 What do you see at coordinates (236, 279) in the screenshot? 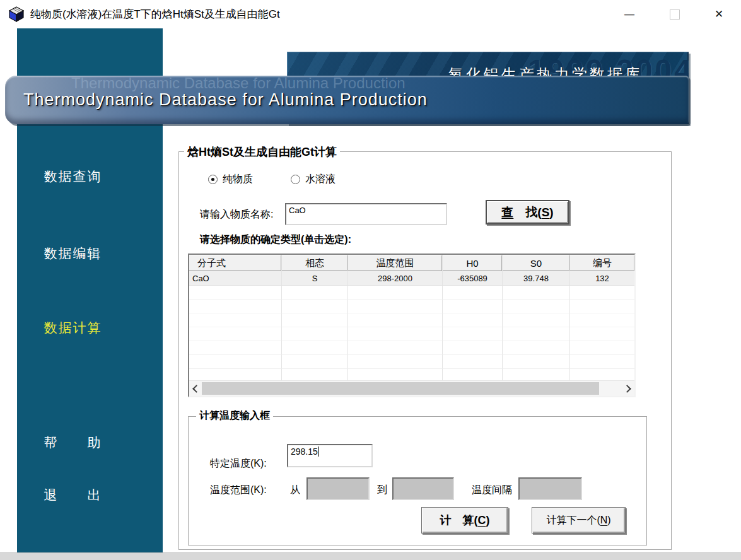
I see `cell-formula: CaO` at bounding box center [236, 279].